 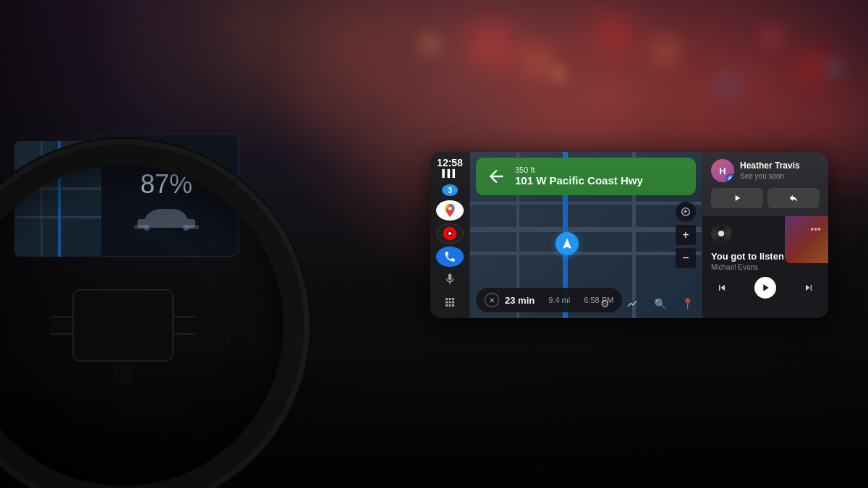 What do you see at coordinates (601, 170) in the screenshot?
I see `nav-distance: 350 ft` at bounding box center [601, 170].